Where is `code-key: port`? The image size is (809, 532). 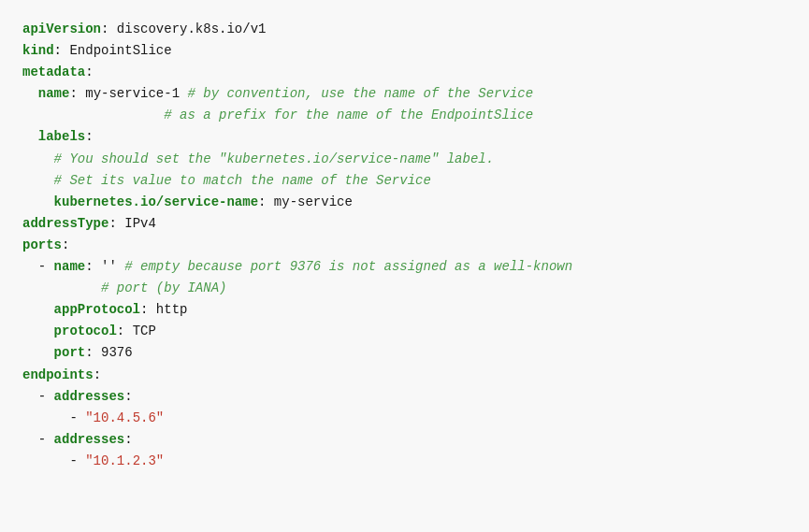 code-key: port is located at coordinates (70, 352).